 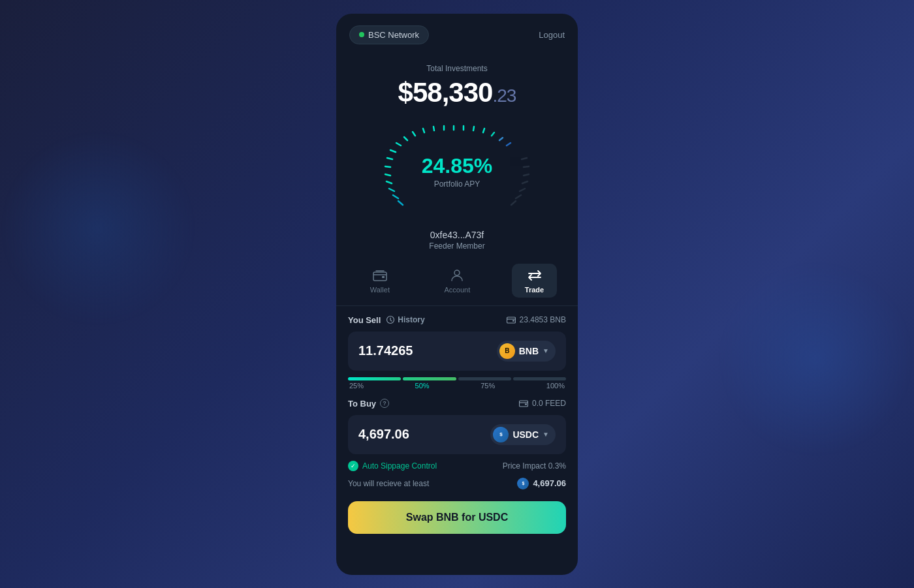 I want to click on sidebar-item-trade: Trade, so click(x=534, y=281).